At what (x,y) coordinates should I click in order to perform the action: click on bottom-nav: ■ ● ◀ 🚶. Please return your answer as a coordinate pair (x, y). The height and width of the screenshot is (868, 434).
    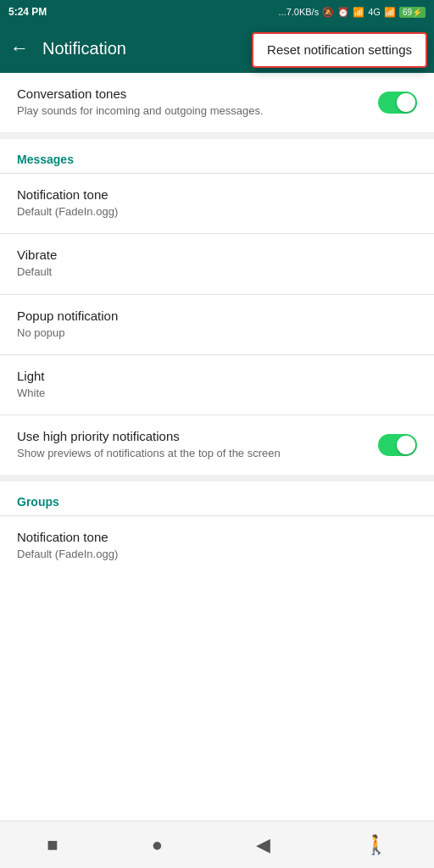
    Looking at the image, I should click on (217, 844).